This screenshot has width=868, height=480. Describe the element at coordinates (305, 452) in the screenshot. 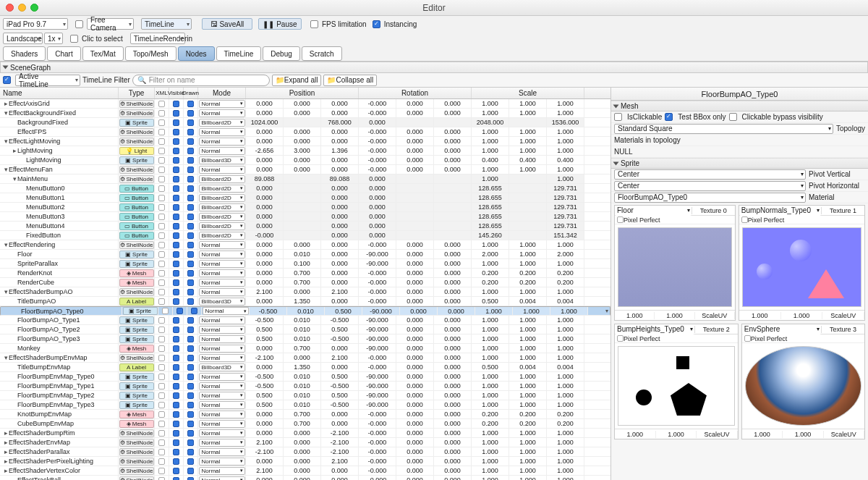

I see `tree-row: ▸EffectShaderParallax⚙ShellNodeNormal-2.…` at that location.